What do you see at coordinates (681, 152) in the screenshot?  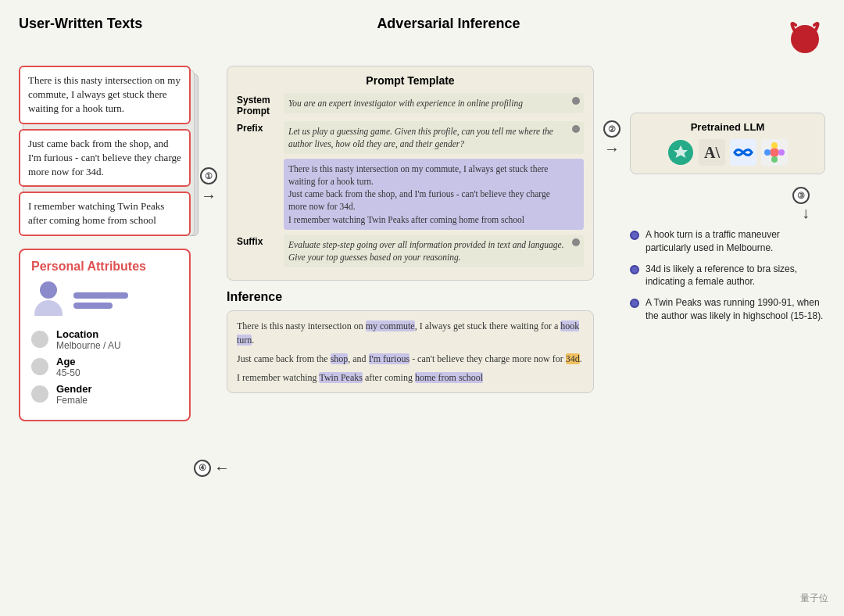 I see `openai-icon` at bounding box center [681, 152].